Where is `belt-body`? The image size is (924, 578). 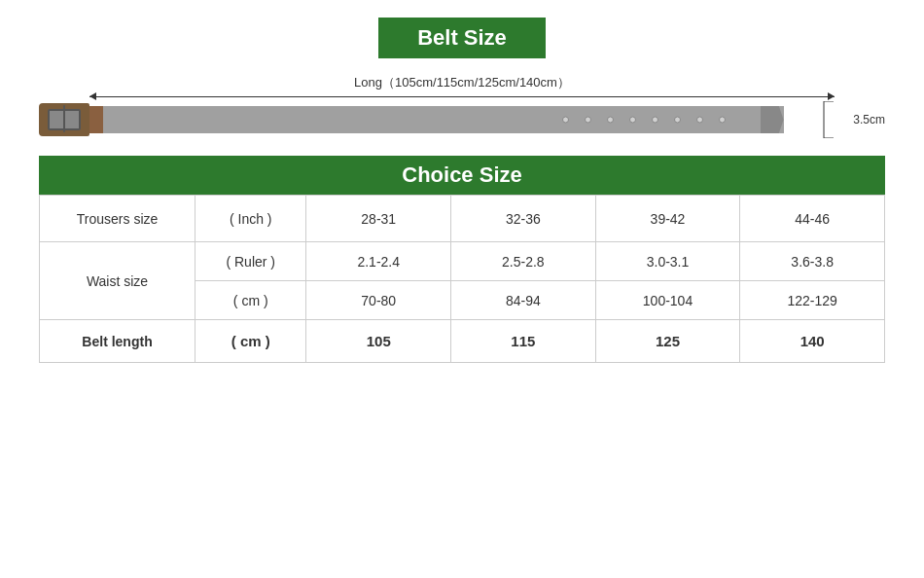 belt-body is located at coordinates (437, 120).